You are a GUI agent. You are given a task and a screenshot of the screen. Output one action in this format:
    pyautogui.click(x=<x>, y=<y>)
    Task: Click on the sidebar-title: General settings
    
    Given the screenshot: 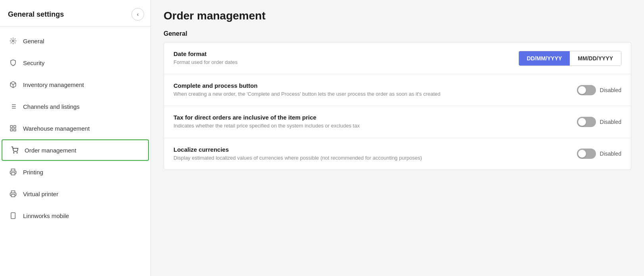 What is the action you would take?
    pyautogui.click(x=36, y=14)
    